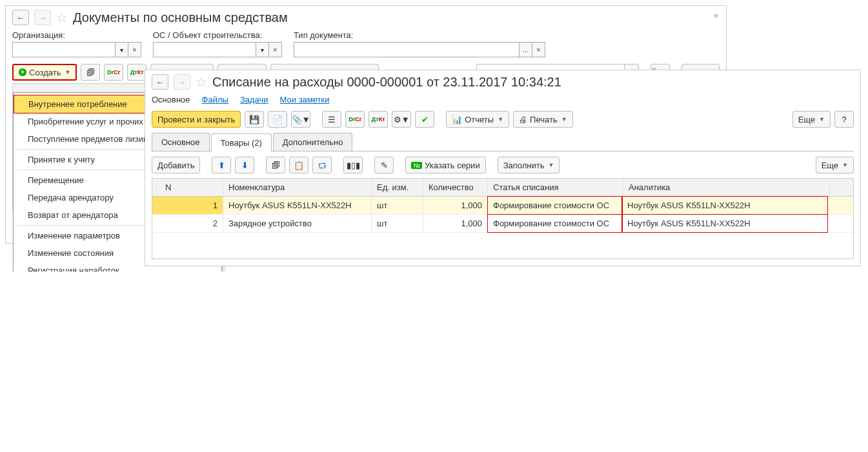 This screenshot has height=452, width=868. I want to click on select-button: ✎, so click(384, 165).